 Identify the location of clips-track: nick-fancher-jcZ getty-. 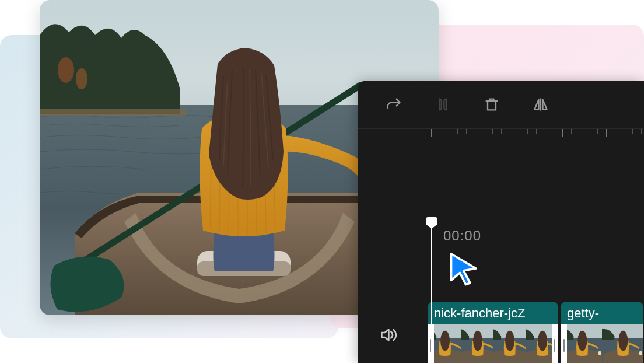
(536, 333).